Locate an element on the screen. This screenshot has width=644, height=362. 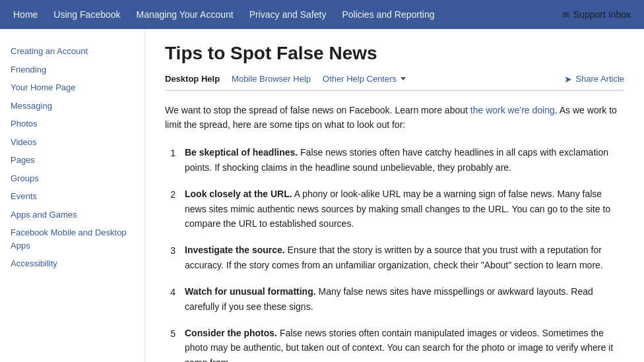
tip-number-1: 1 is located at coordinates (170, 153).